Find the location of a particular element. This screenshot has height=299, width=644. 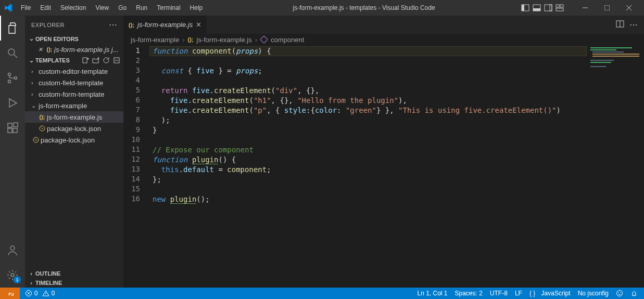

menu-file: File is located at coordinates (26, 8).